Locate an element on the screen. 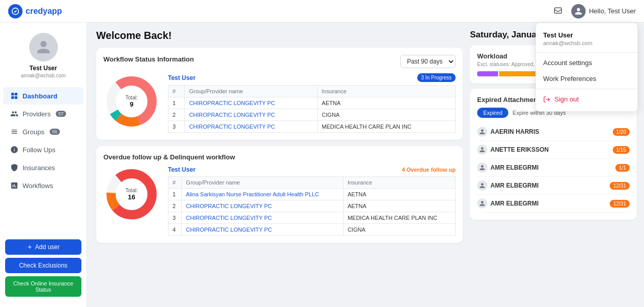 This screenshot has height=307, width=644. overdue-user-name: Test User is located at coordinates (182, 170).